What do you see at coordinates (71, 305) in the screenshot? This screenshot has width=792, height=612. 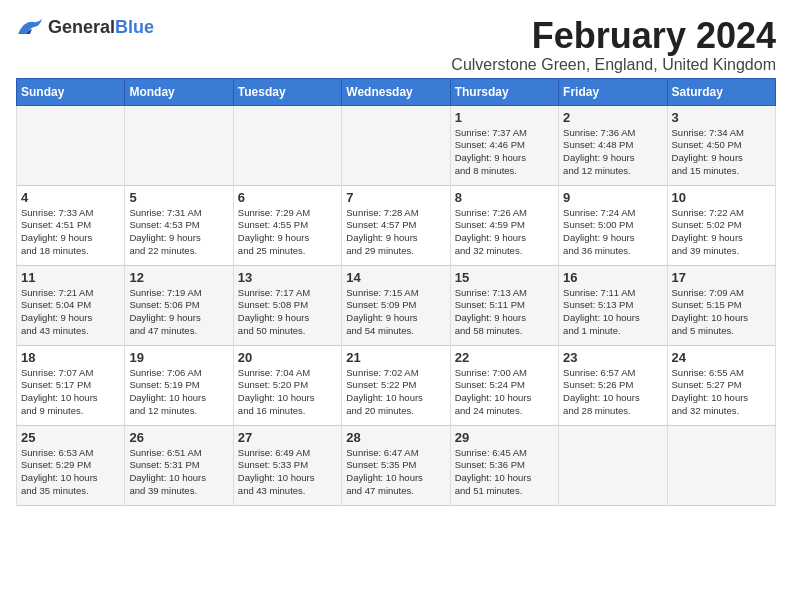 I see `calendar-cell: 11Sunrise: 7:21 AM Sunset: 5:04 PM Dayli…` at bounding box center [71, 305].